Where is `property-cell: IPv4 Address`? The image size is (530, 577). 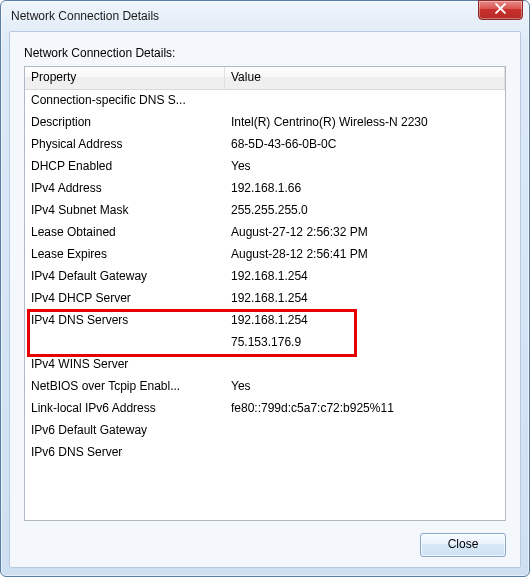
property-cell: IPv4 Address is located at coordinates (125, 189).